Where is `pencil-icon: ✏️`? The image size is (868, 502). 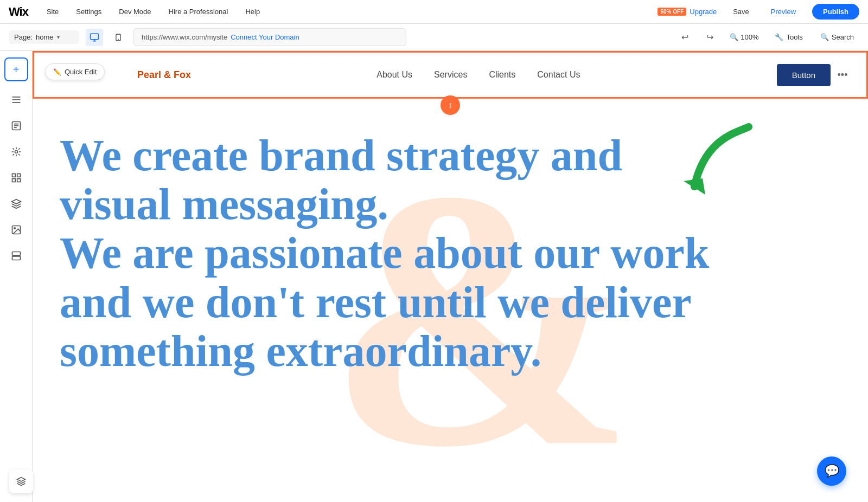
pencil-icon: ✏️ is located at coordinates (58, 72).